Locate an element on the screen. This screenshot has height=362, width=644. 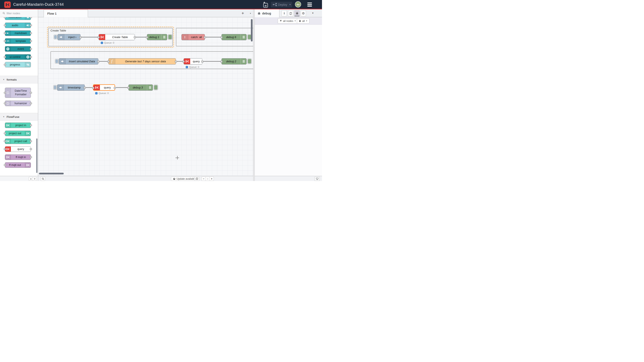
open-in-window-button is located at coordinates (317, 179).